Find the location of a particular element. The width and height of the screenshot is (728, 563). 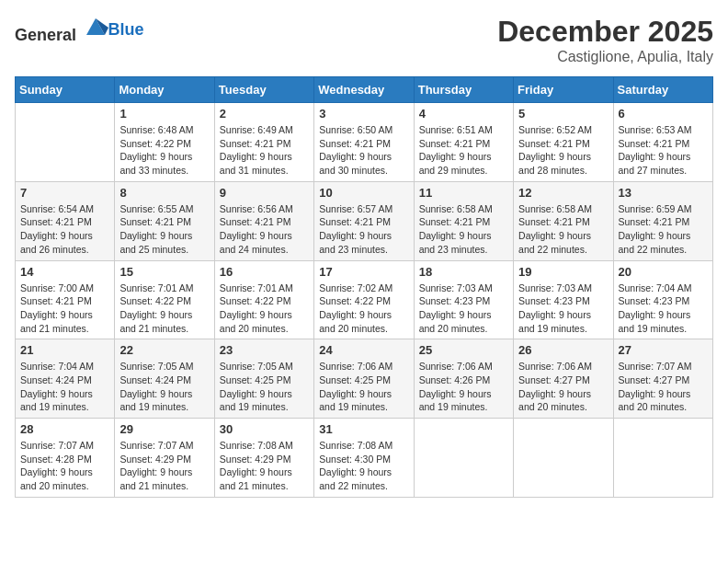

calendar-cell: 13Sunrise: 6:59 AMSunset: 4:21 PMDayligh… is located at coordinates (663, 221).